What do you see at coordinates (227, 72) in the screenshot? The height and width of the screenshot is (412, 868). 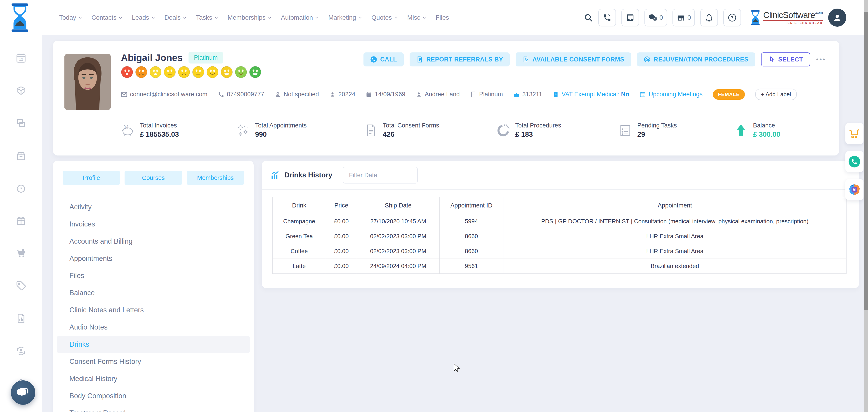 I see `mood-8-icon` at bounding box center [227, 72].